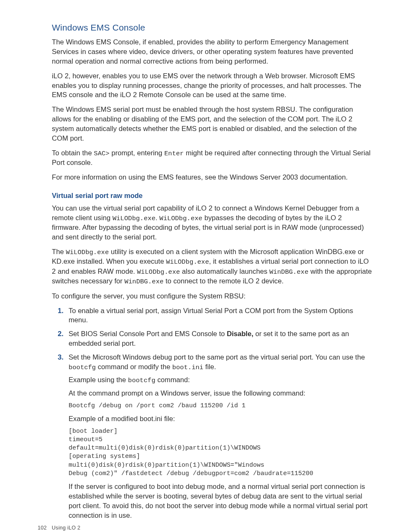 This screenshot has height=532, width=399. What do you see at coordinates (73, 153) in the screenshot?
I see `text: To obtain the` at bounding box center [73, 153].